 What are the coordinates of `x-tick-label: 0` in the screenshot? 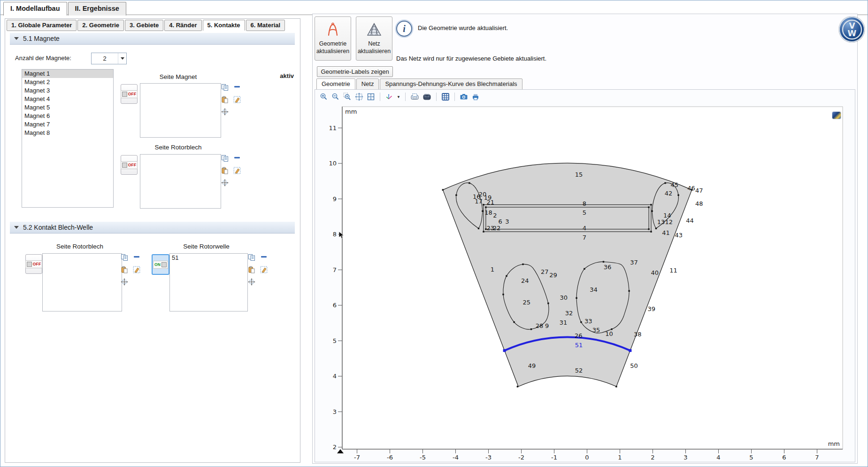 It's located at (587, 458).